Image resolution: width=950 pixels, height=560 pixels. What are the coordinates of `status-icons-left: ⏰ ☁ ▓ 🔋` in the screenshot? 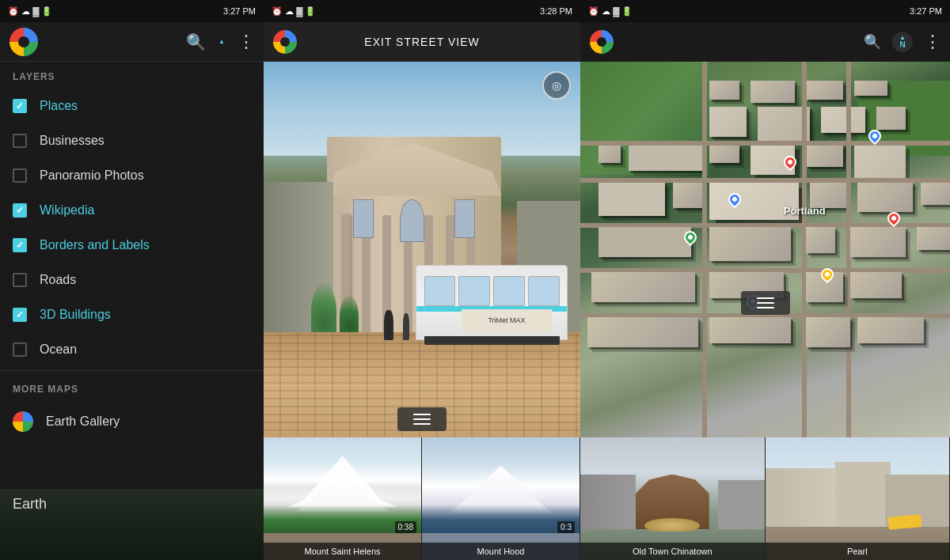 It's located at (30, 11).